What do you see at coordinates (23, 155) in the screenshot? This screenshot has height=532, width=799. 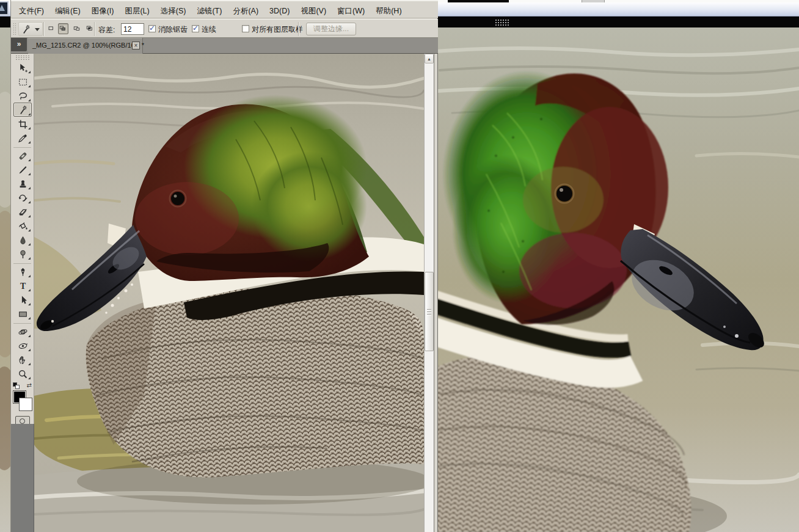 I see `spot-healing-brush-tool` at bounding box center [23, 155].